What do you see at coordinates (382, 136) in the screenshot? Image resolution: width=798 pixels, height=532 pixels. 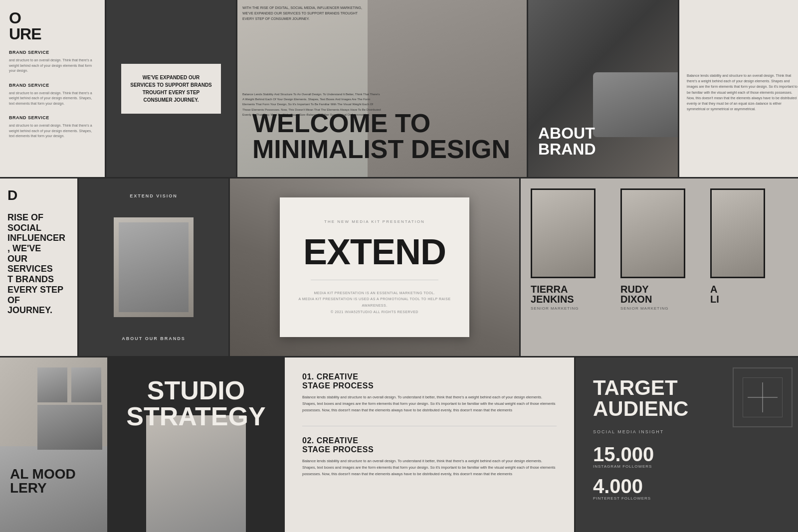 I see `welcome-title-overlay: WELCOME TO MINIMALIST DESIGN` at bounding box center [382, 136].